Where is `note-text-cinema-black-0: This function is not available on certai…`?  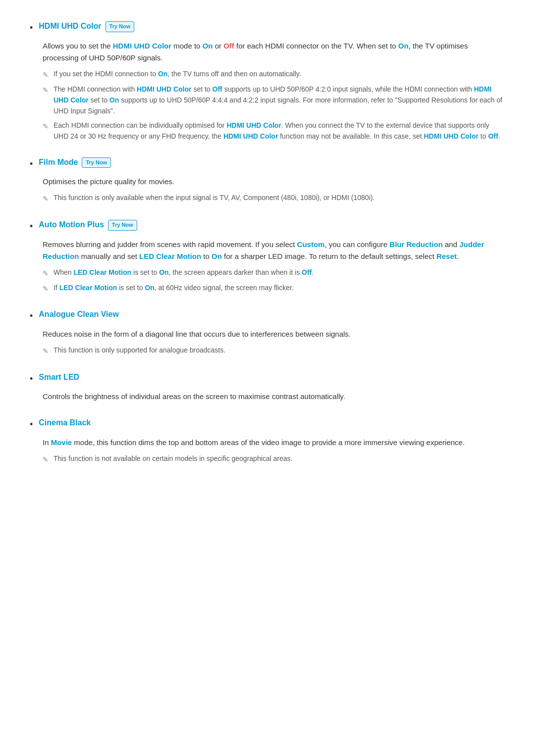 note-text-cinema-black-0: This function is not available on certai… is located at coordinates (173, 459).